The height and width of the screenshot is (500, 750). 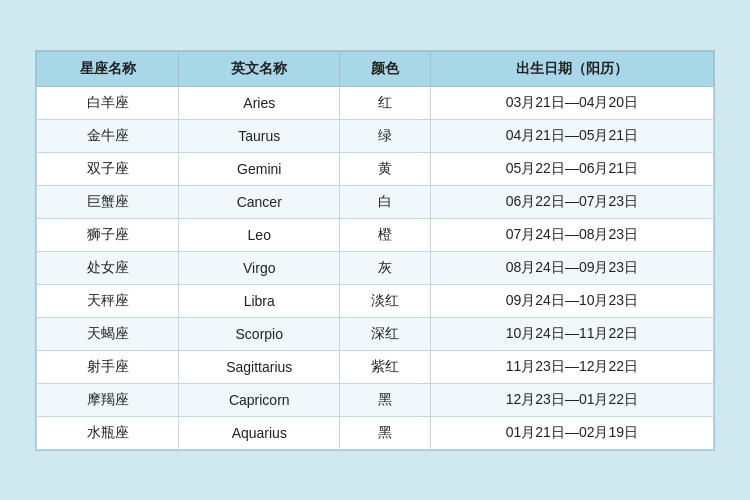 What do you see at coordinates (376, 432) in the screenshot?
I see `table-row: 水瓶座Aquarius黑01月21日—02月19日` at bounding box center [376, 432].